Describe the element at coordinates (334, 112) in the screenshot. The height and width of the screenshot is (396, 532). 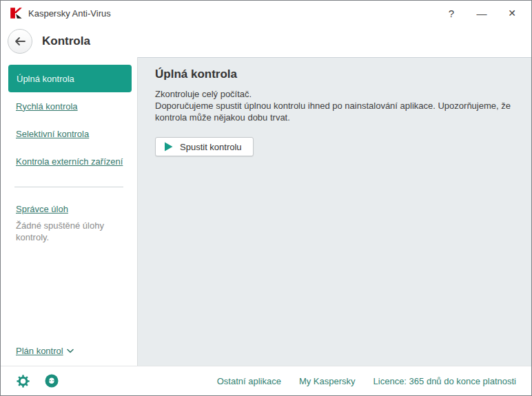
I see `description-line-2: Doporučujeme spustit úplnou kontrolu ihn…` at that location.